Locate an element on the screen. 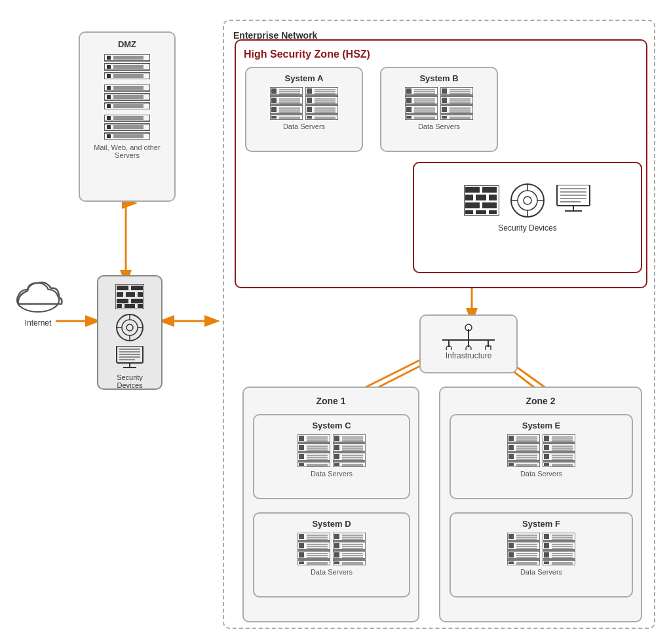 The height and width of the screenshot is (644, 671). zone1-box: Zone 1 System C is located at coordinates (331, 504).